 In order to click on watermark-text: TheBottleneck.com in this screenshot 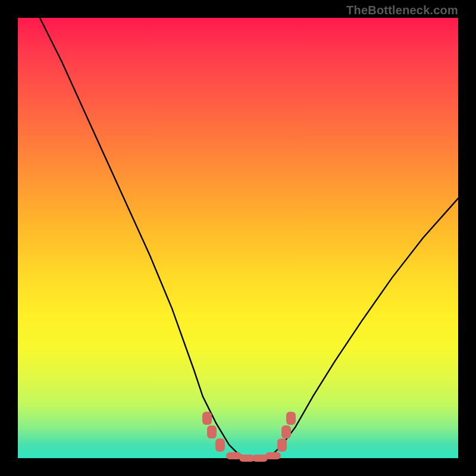, I will do `click(402, 11)`.